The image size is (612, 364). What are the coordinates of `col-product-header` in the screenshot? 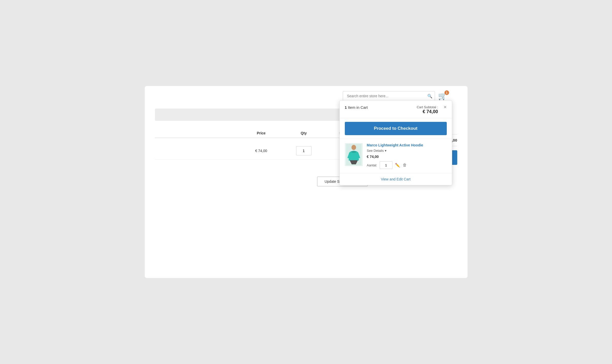 It's located at (198, 133).